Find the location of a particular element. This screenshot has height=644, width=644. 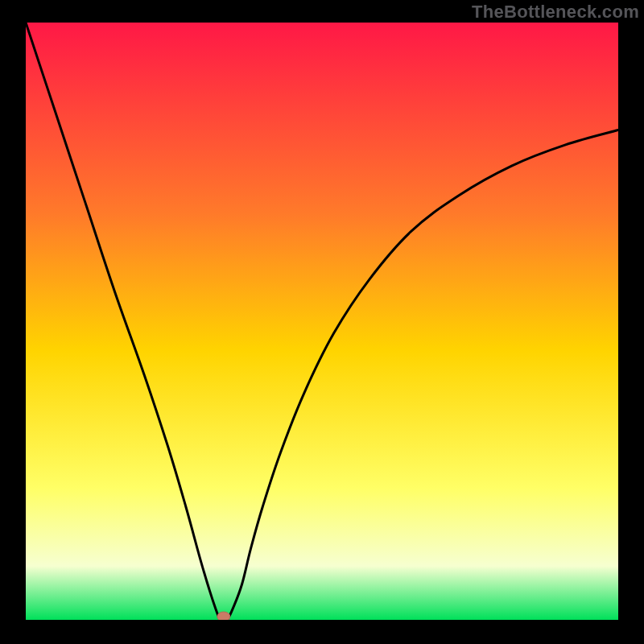

min-bottleneck-marker is located at coordinates (224, 616).